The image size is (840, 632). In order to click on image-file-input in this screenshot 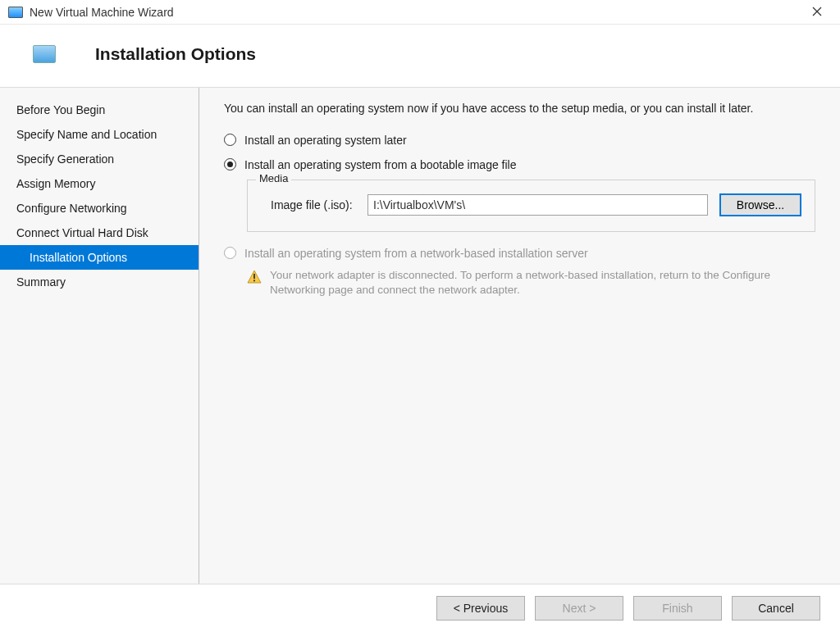, I will do `click(538, 205)`.